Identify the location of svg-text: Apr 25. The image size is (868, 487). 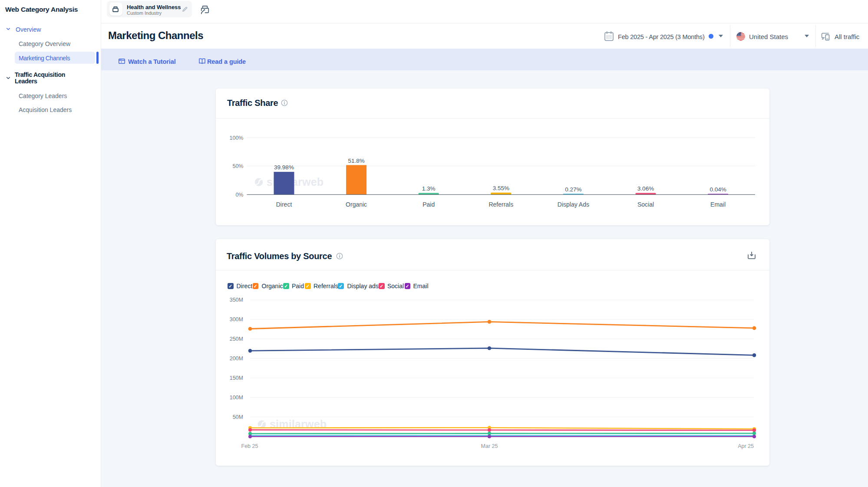
(746, 446).